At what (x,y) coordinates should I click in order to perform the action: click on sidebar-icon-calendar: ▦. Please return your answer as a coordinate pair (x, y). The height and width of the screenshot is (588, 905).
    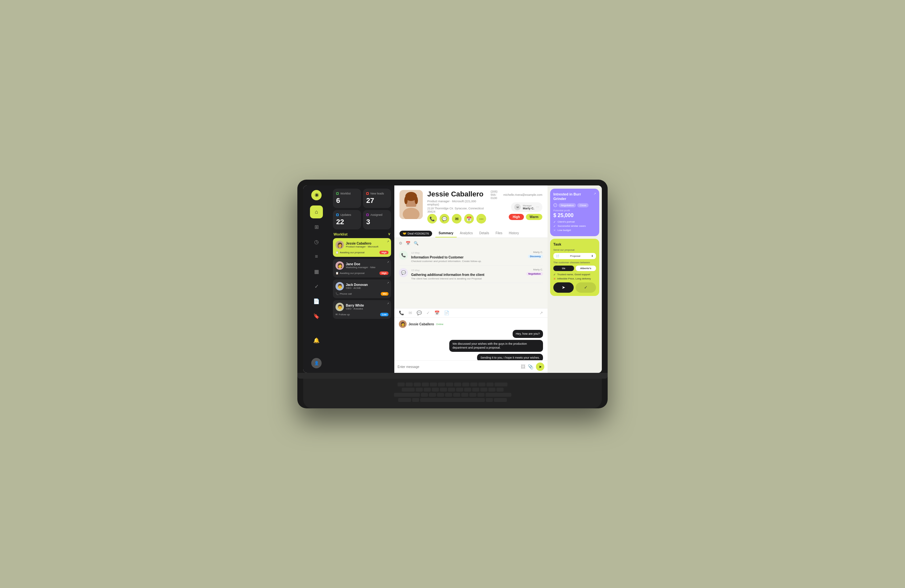
    Looking at the image, I should click on (316, 271).